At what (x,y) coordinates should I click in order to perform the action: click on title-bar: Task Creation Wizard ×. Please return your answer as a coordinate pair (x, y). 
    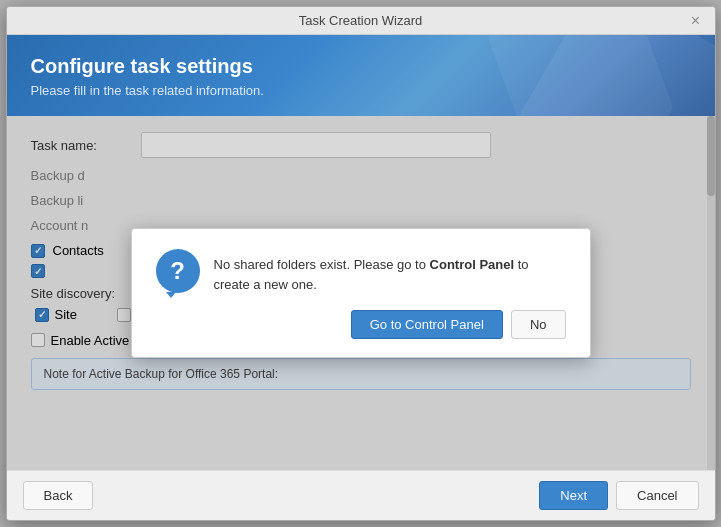
    Looking at the image, I should click on (361, 21).